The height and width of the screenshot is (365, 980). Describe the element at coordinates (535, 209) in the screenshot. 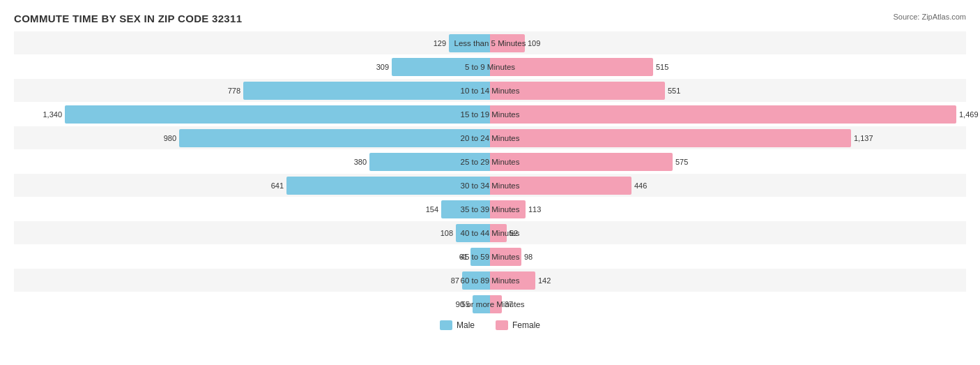

I see `female-value: 113` at that location.